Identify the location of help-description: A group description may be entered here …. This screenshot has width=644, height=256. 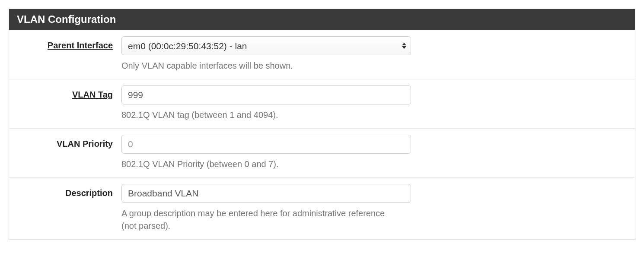
(260, 220).